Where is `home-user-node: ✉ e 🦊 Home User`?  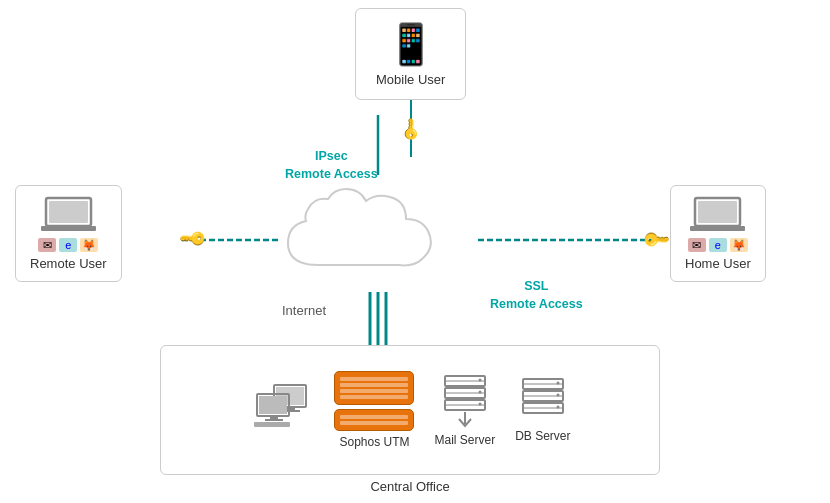
home-user-node: ✉ e 🦊 Home User is located at coordinates (718, 234).